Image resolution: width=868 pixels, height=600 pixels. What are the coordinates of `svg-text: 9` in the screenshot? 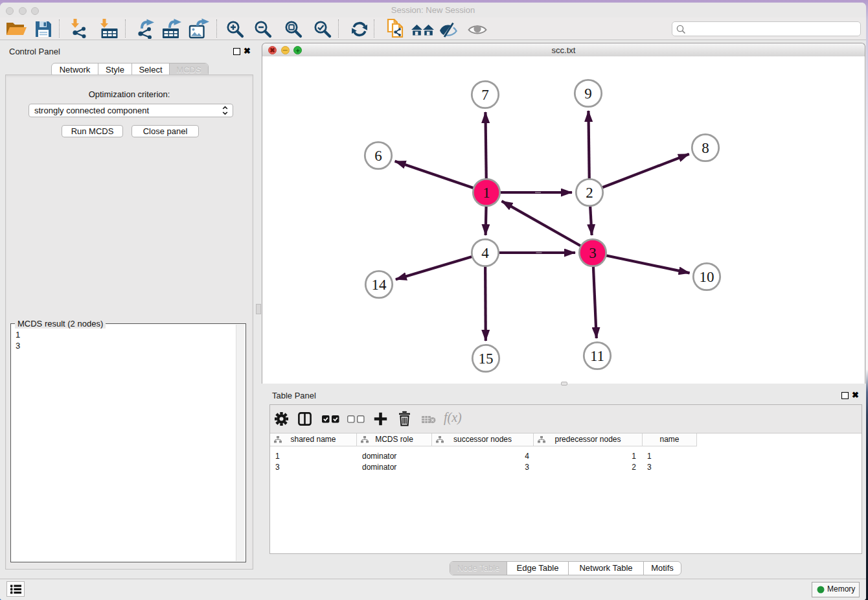 It's located at (588, 93).